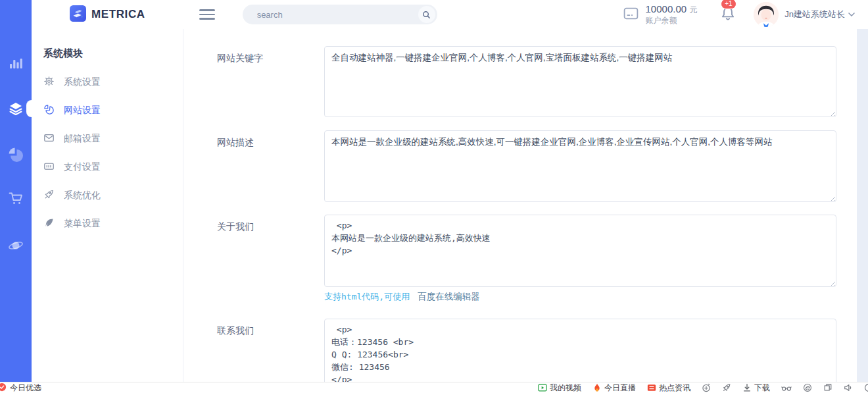  Describe the element at coordinates (728, 18) in the screenshot. I see `bell-icon` at that location.